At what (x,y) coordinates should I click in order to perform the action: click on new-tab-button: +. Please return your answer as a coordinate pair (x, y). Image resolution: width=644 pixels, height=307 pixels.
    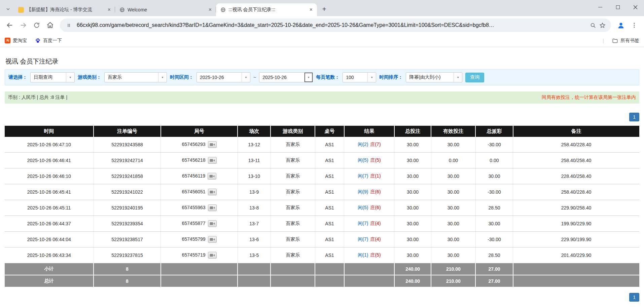
    Looking at the image, I should click on (324, 9).